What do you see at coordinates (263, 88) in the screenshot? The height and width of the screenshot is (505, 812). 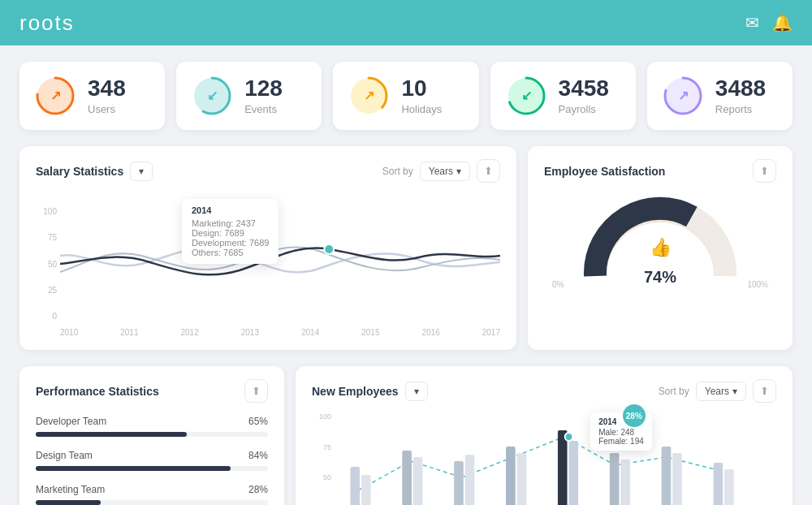 I see `events-number: 128` at bounding box center [263, 88].